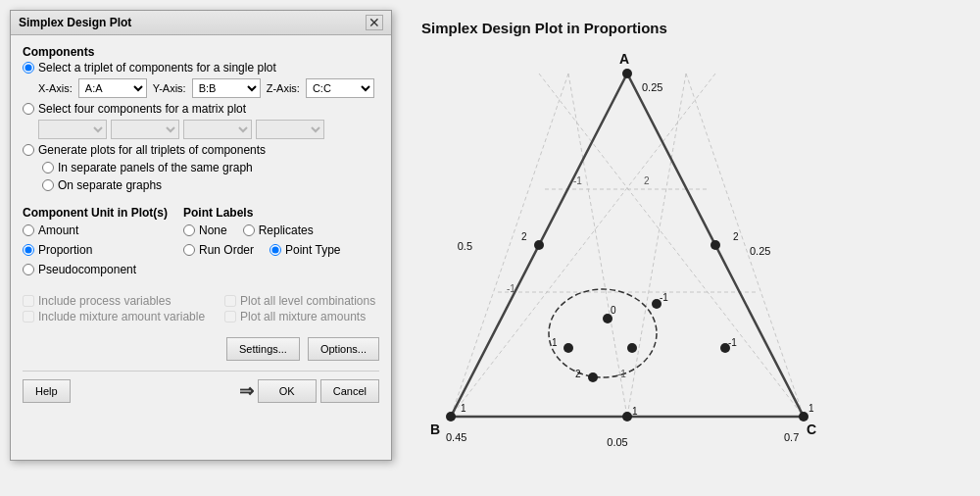 Image resolution: width=980 pixels, height=496 pixels. I want to click on separate-panels-radio, so click(48, 168).